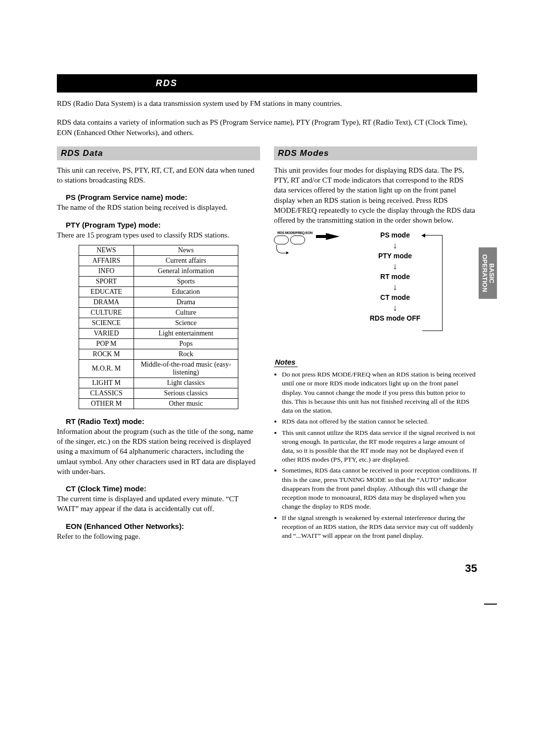  Describe the element at coordinates (186, 333) in the screenshot. I see `table-cell: Light entertainment` at that location.